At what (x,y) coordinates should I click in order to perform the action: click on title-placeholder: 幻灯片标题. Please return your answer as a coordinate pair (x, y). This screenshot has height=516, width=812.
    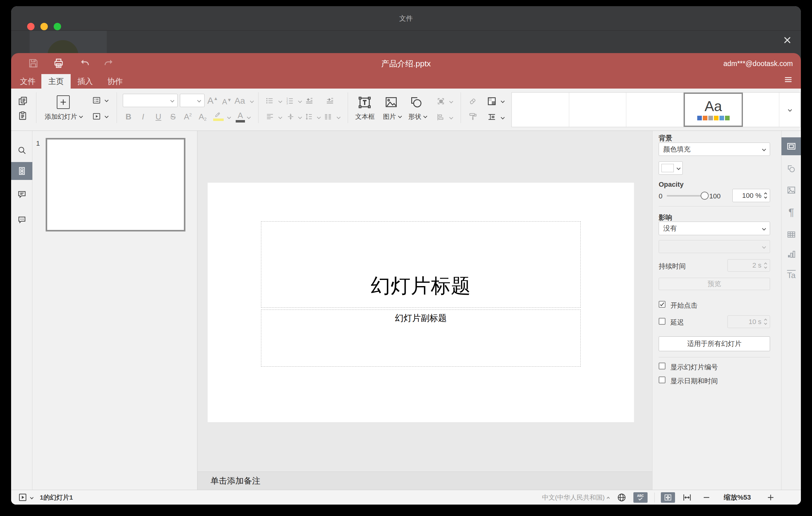
    Looking at the image, I should click on (421, 264).